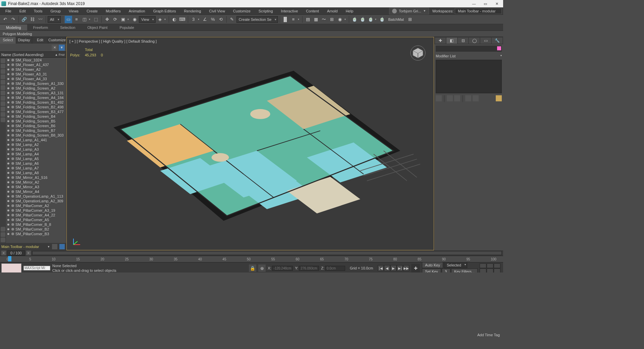 This screenshot has width=644, height=349. I want to click on filter-groups-icon, so click(3, 93).